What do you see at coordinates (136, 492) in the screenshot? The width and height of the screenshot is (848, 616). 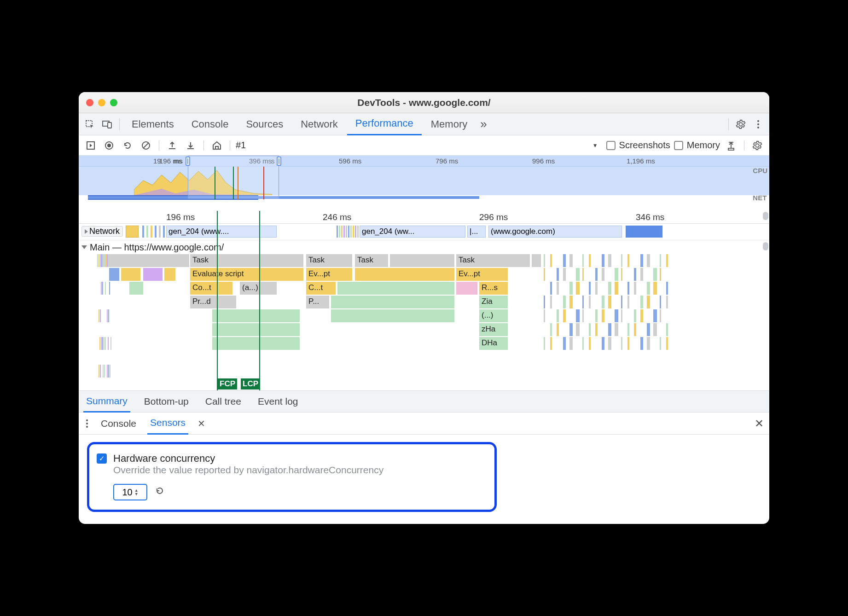 I see `stepper-icon: ▲▼` at bounding box center [136, 492].